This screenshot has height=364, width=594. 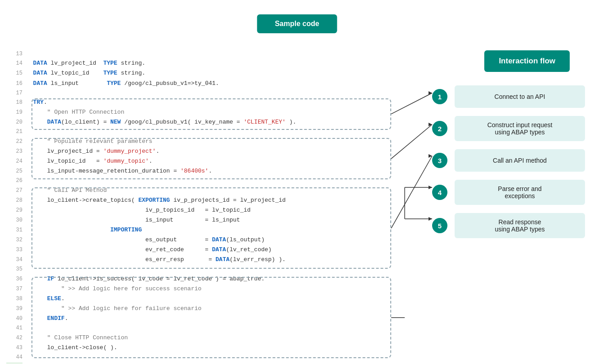 What do you see at coordinates (107, 363) in the screenshot?
I see `line-content: CATCH /goog/cx_sdk INTO DATA(lo_excp_sdk…` at bounding box center [107, 363].